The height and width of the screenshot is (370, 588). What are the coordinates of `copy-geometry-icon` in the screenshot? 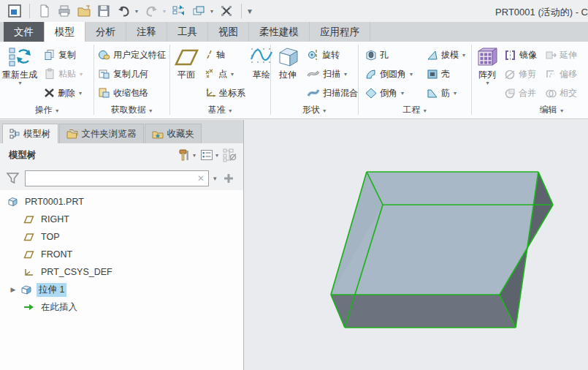 It's located at (104, 74).